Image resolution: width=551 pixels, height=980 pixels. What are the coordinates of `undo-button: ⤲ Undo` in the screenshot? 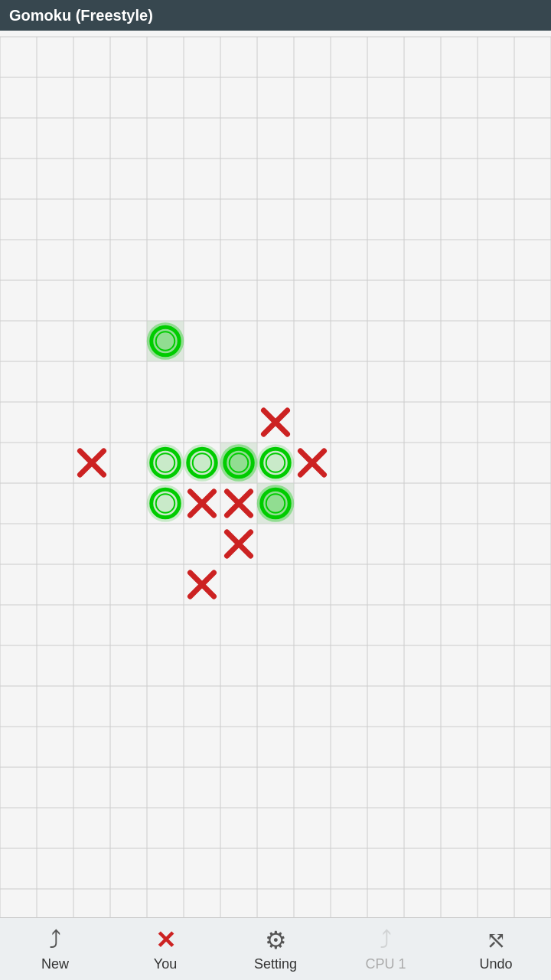 It's located at (496, 949).